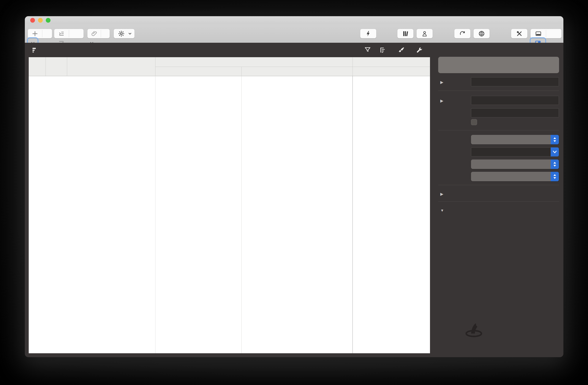 The width and height of the screenshot is (588, 385). I want to click on disclosure-triangle-icon: ▼, so click(442, 210).